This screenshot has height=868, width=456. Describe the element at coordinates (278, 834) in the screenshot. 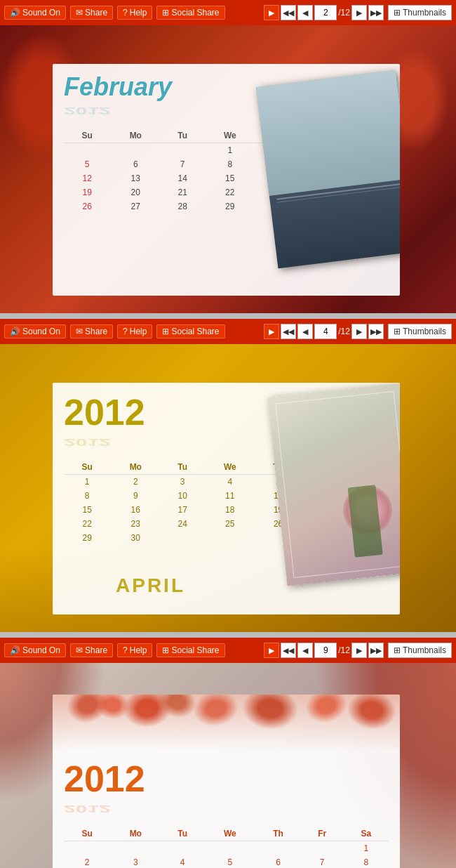

I see `th-th-3: Th` at that location.